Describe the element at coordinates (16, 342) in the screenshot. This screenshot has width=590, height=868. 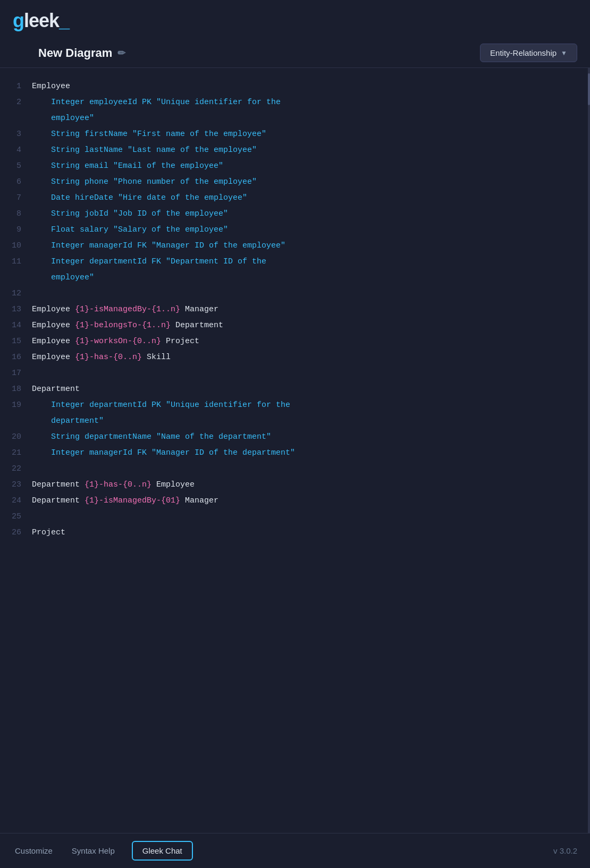
I see `line-number: 15` at that location.